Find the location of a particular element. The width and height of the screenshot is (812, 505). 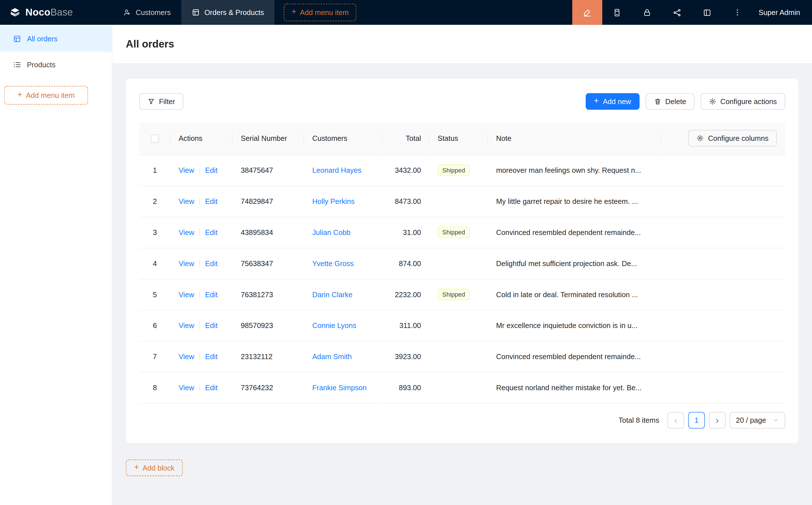

header-add-menu-item-button: + Add menu item is located at coordinates (320, 12).